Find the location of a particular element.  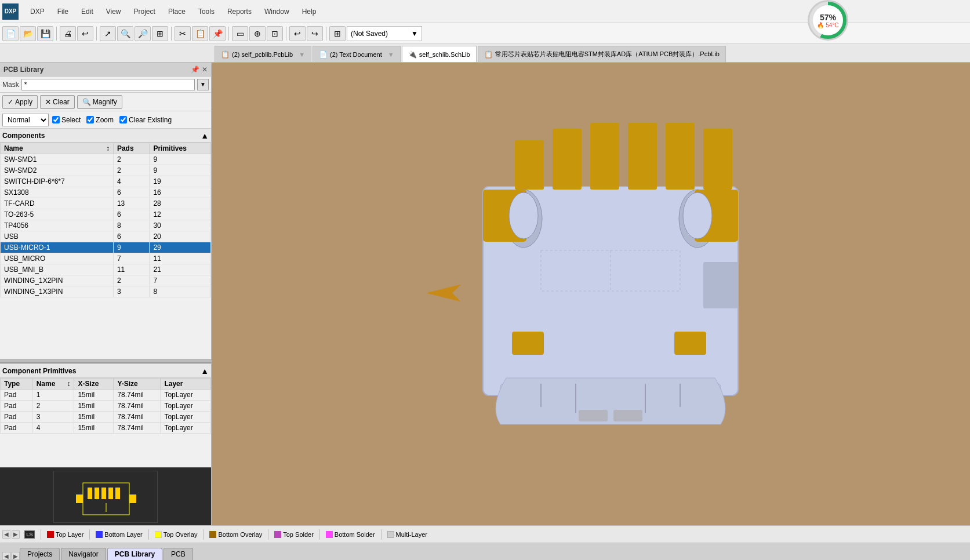

table-row: Pad 3 15mil 78.74mil TopLayer is located at coordinates (106, 417).